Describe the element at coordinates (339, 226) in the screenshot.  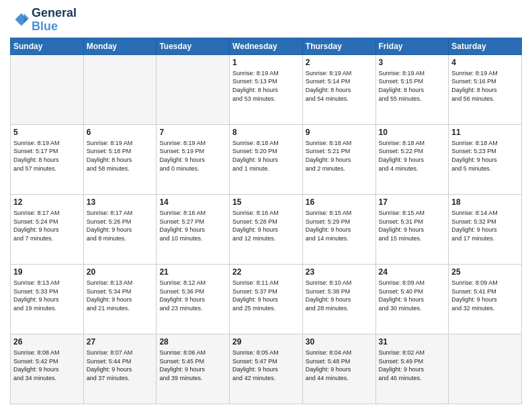
I see `day-info: Sunrise: 8:15 AM Sunset: 5:29 PM Dayligh…` at that location.